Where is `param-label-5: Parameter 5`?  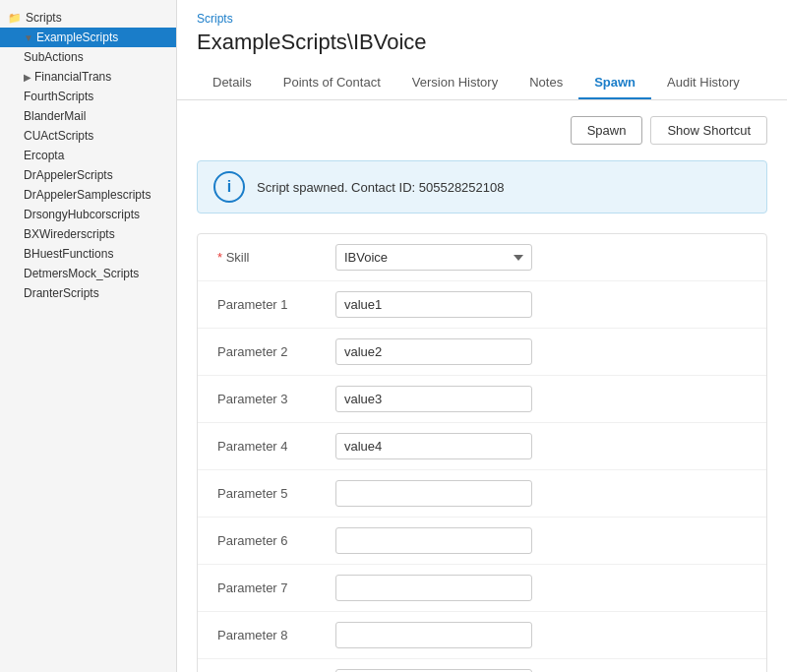 param-label-5: Parameter 5 is located at coordinates (276, 494).